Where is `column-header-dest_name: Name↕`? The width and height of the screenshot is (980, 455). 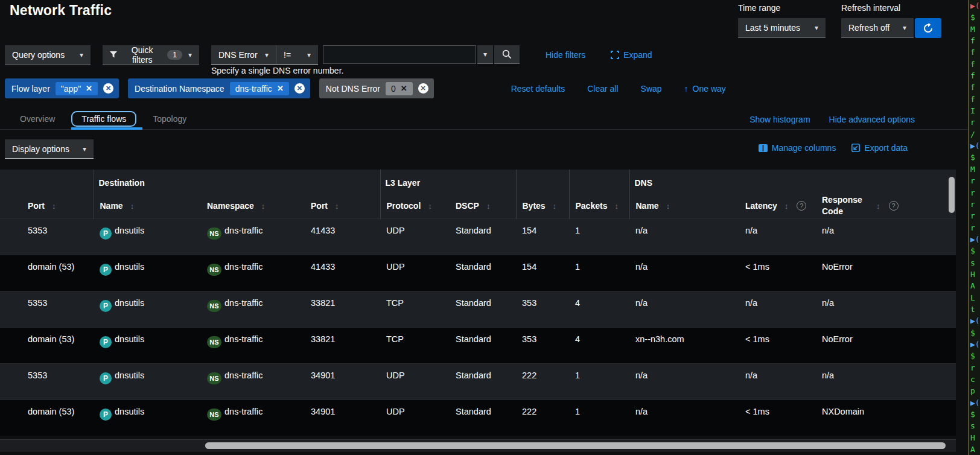
column-header-dest_name: Name↕ is located at coordinates (147, 206).